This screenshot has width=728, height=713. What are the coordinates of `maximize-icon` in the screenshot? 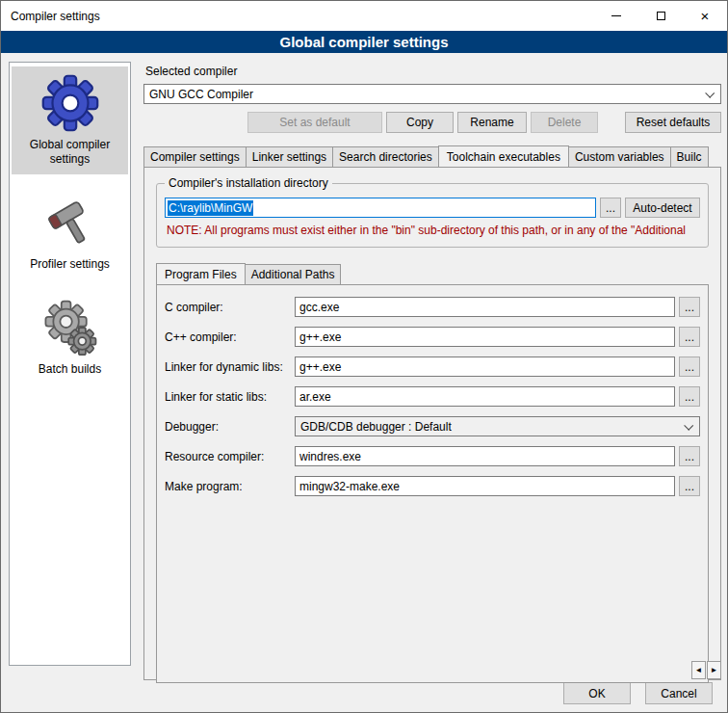 It's located at (661, 15).